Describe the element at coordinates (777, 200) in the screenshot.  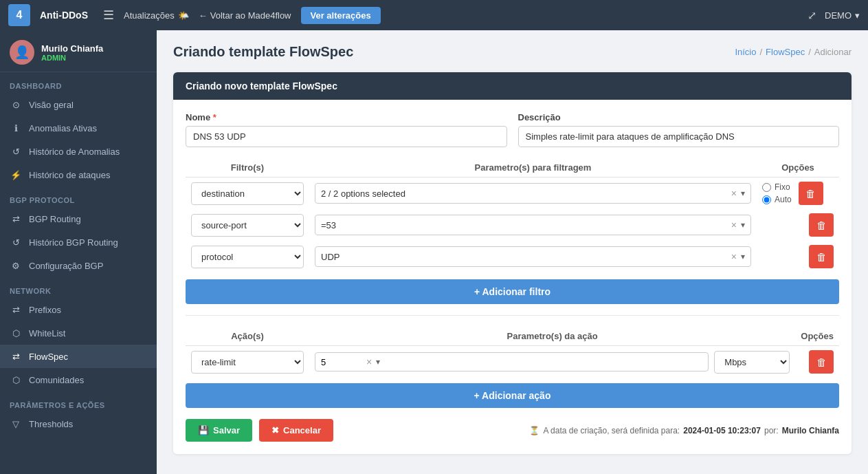
I see `filter-1-auto-radio: Auto` at that location.